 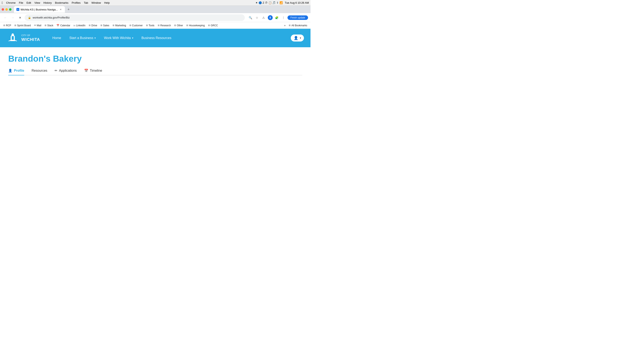 What do you see at coordinates (7, 25) in the screenshot?
I see `bookmark-rcp: ⊞ RCP` at bounding box center [7, 25].